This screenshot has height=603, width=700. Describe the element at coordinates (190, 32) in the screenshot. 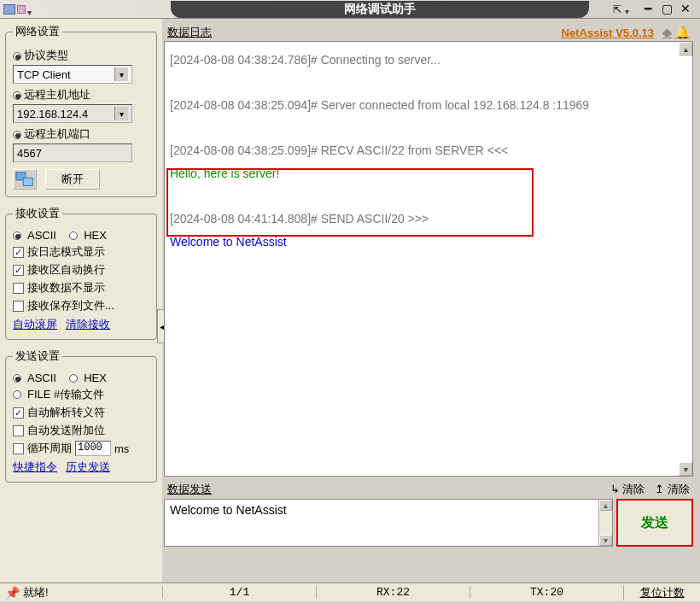

I see `log-title: 数据日志` at that location.